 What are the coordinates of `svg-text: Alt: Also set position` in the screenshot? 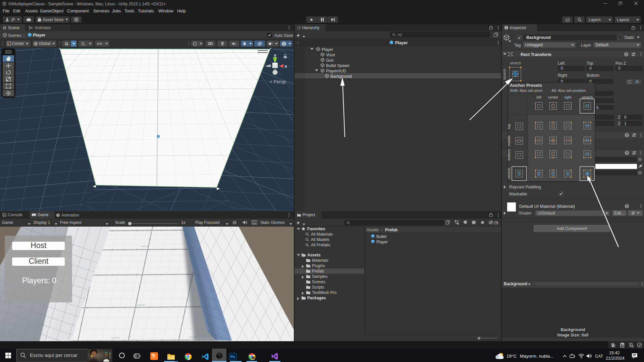 It's located at (569, 90).